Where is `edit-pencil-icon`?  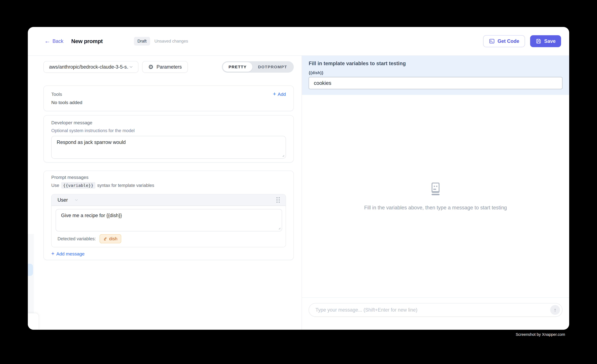
edit-pencil-icon is located at coordinates (106, 239).